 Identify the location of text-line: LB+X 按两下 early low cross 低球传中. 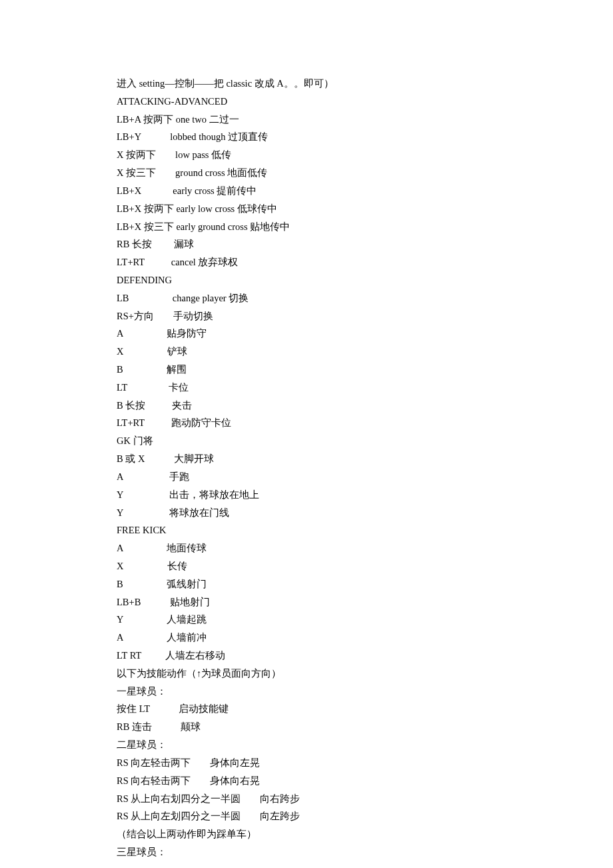
(365, 209).